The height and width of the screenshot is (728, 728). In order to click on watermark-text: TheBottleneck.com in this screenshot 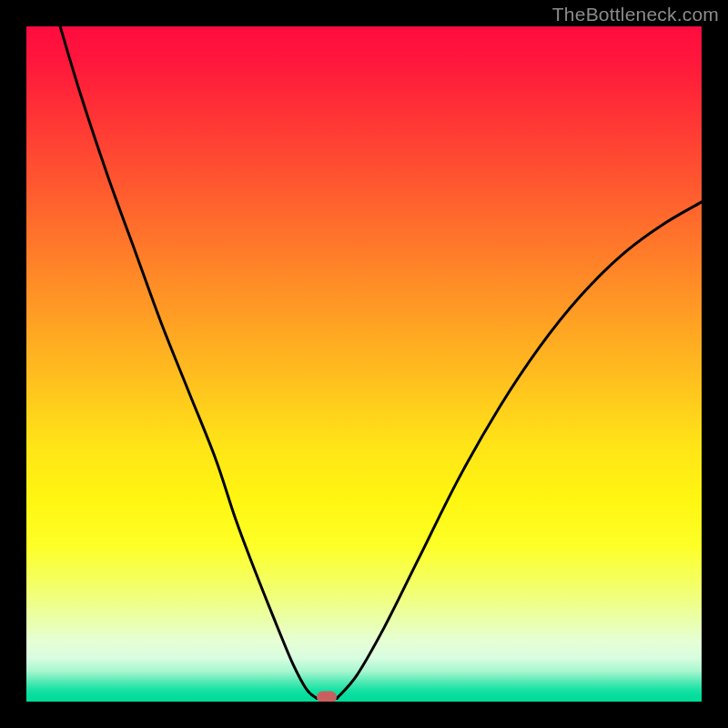, I will do `click(635, 15)`.